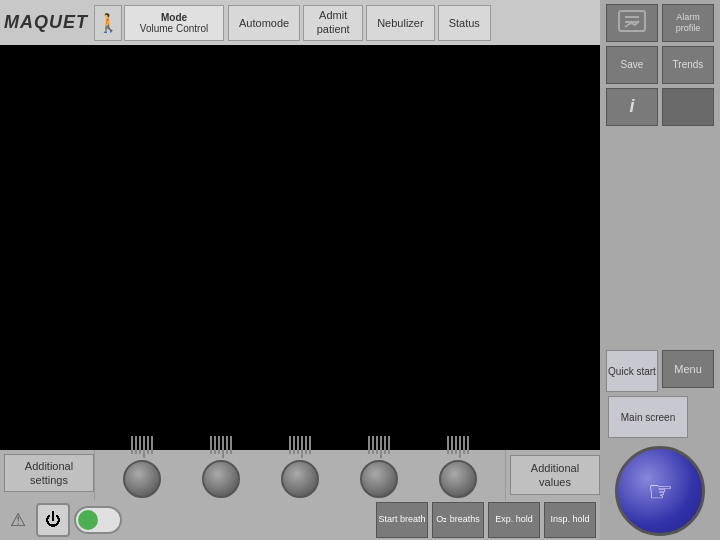  I want to click on alarm-save-row: Alarm profile, so click(660, 23).